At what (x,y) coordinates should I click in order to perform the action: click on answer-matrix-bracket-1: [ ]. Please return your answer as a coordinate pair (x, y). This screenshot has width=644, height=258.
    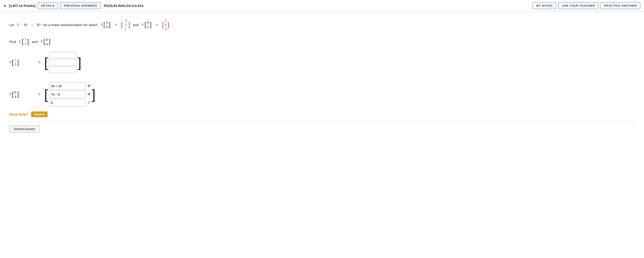
    Looking at the image, I should click on (62, 62).